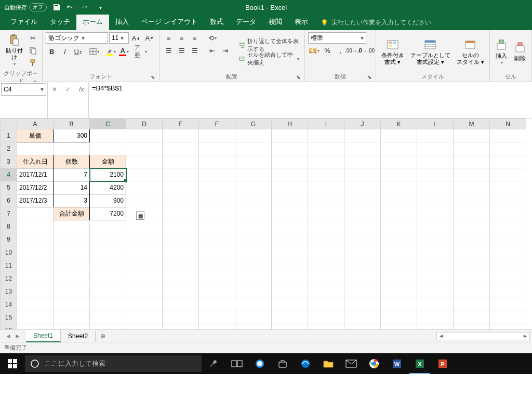  I want to click on cell-N6, so click(508, 201).